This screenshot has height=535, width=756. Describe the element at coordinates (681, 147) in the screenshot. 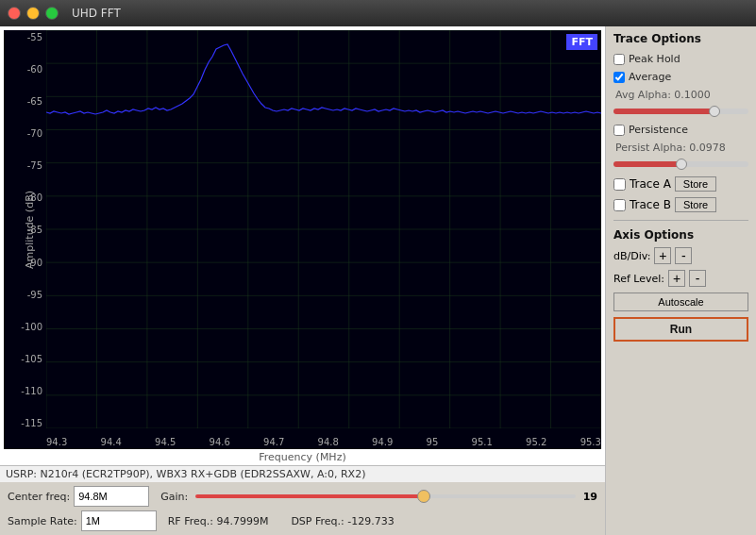

I see `persist-alpha-label: Persist Alpha: 0.0978` at that location.